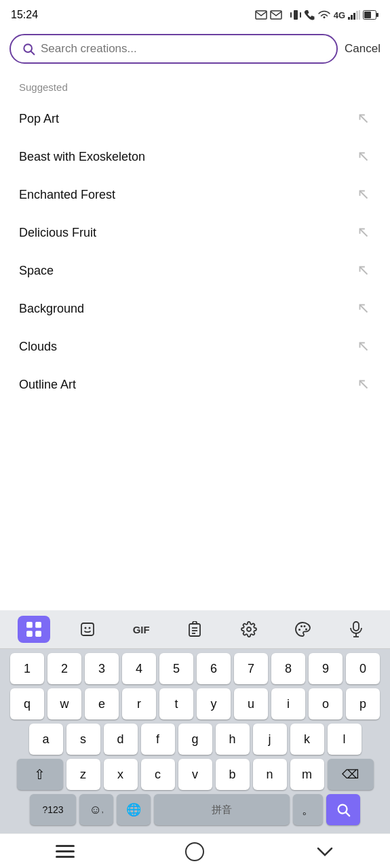 The height and width of the screenshot is (868, 390). What do you see at coordinates (363, 669) in the screenshot?
I see `key-0: 0` at bounding box center [363, 669].